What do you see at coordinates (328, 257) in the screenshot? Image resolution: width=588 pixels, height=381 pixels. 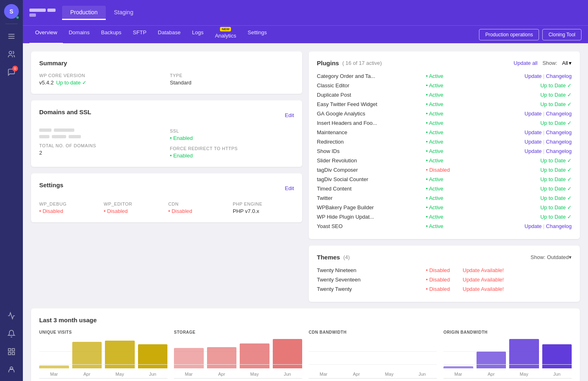 I see `themes-title: Themes` at bounding box center [328, 257].